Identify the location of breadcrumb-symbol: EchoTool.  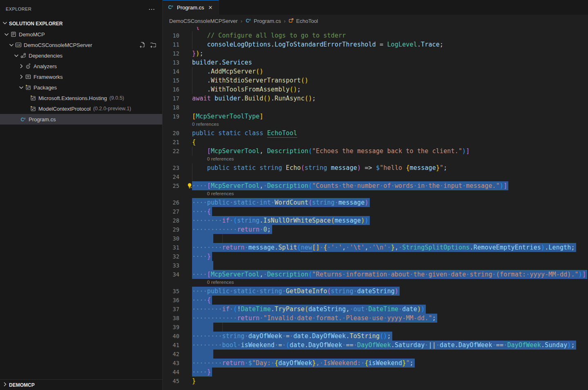
(303, 21).